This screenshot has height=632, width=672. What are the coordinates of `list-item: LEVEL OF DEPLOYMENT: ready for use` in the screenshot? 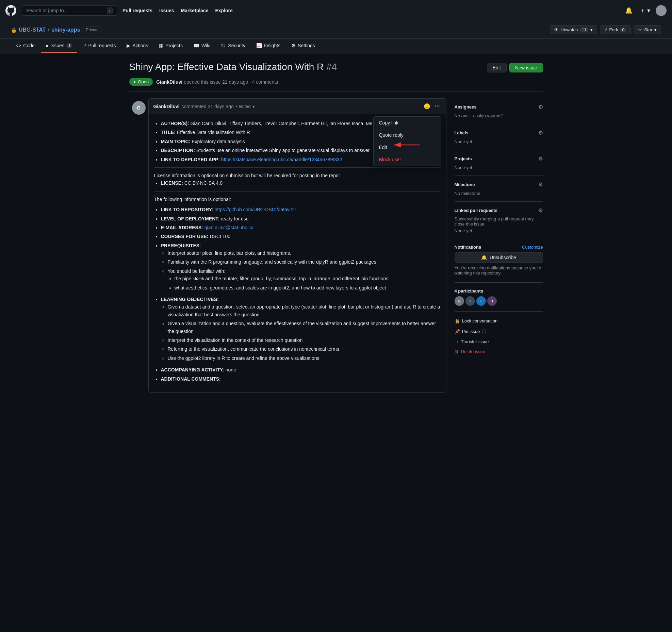 It's located at (301, 219).